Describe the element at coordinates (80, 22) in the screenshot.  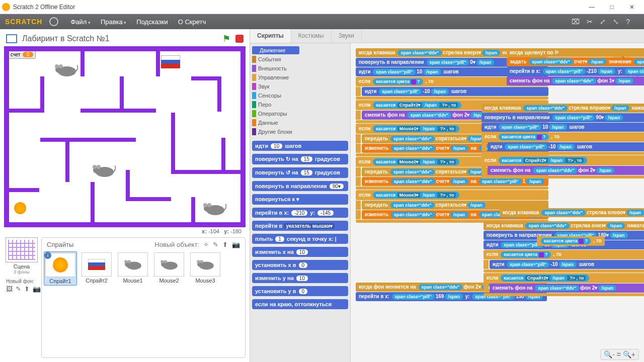
I see `menu-file: Файл` at that location.